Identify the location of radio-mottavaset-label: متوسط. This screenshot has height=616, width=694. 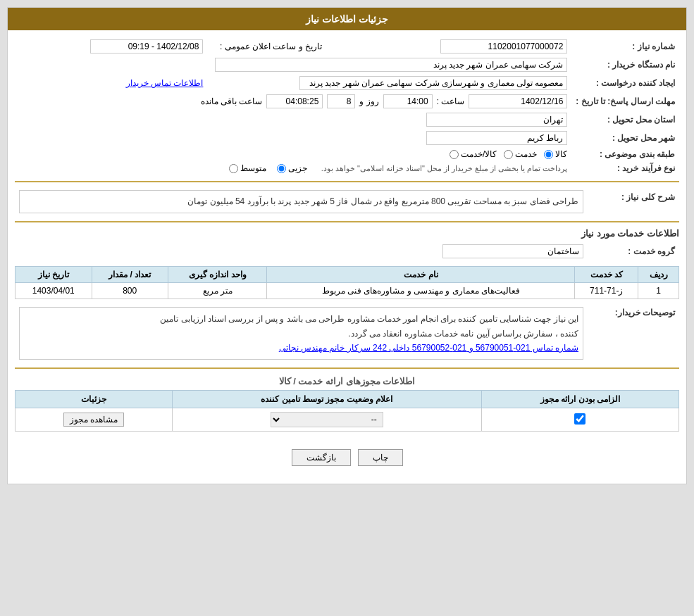
(254, 168).